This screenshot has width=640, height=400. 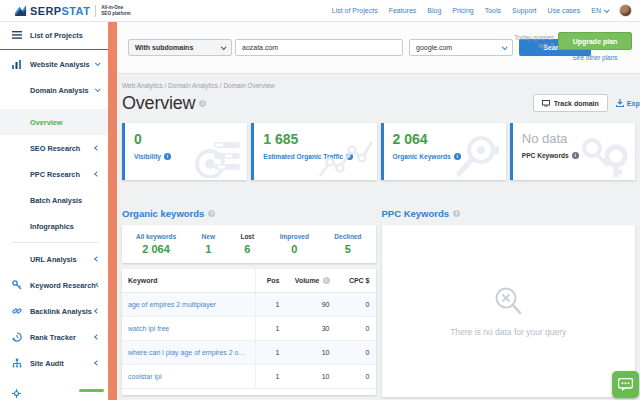 I want to click on organic-keywords-table: Keyword Pos Volumei CPC $ age of empires…, so click(x=249, y=332).